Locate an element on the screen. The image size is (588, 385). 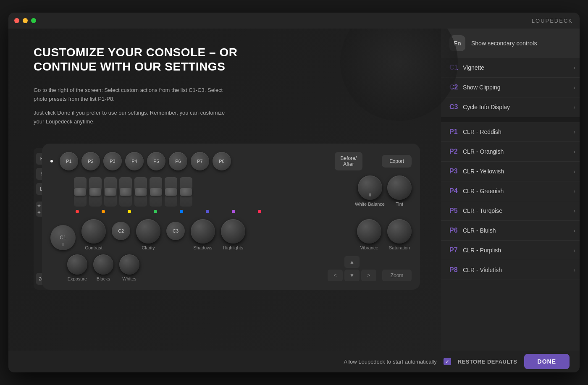
p3-button: P3 is located at coordinates (113, 161).